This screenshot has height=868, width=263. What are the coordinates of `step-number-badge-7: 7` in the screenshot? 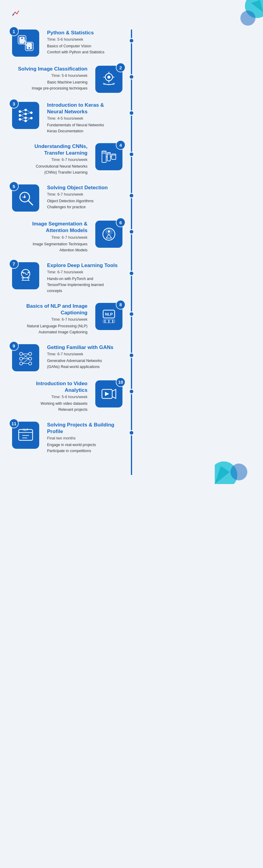 It's located at (14, 264).